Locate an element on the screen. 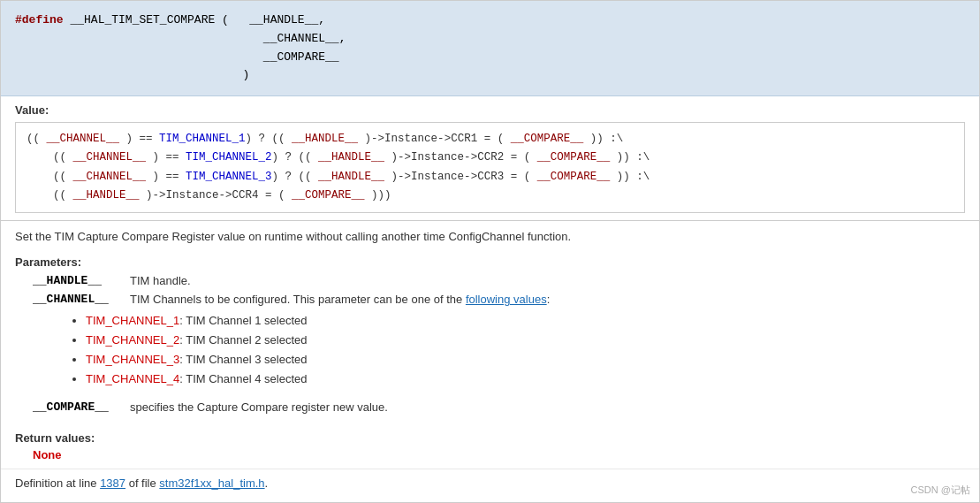  handle-ref-4: __HANDLE__ is located at coordinates (106, 195).